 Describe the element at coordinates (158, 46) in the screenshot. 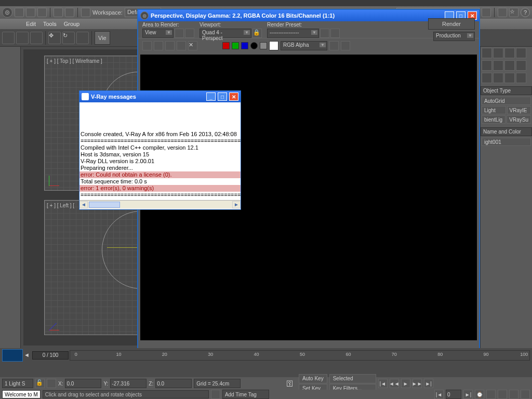

I see `copy-image-icon` at that location.